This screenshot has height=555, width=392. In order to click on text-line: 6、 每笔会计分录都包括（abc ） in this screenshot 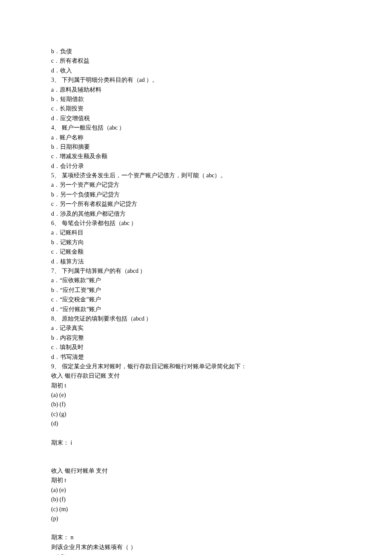, I will do `click(196, 223)`.